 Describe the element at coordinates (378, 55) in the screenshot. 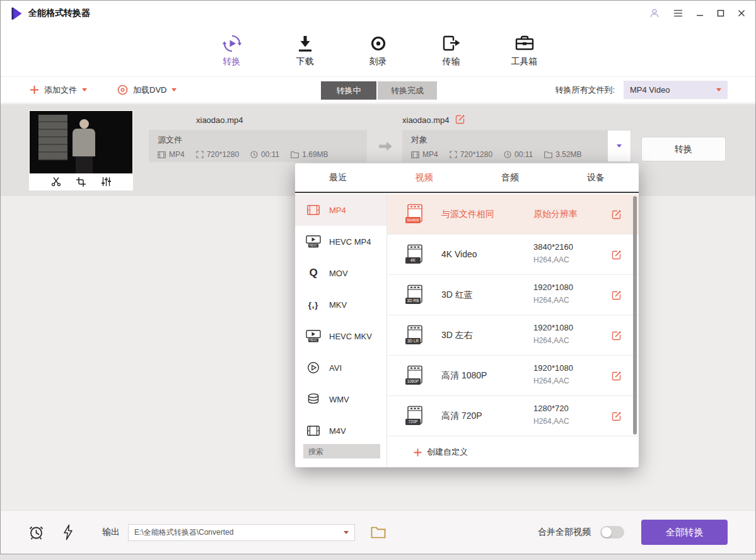

I see `nav-tab-burn: 刻录` at that location.